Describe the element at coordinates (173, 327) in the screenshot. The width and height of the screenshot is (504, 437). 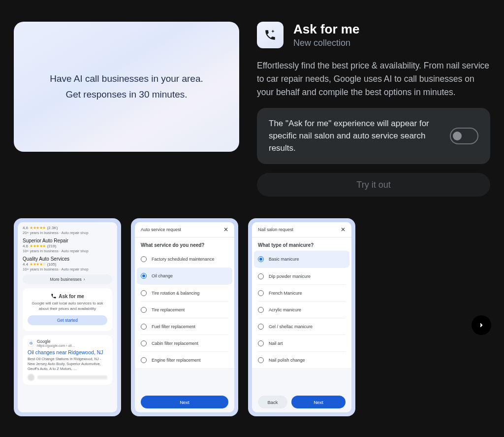
I see `option-label: Fuel filter replacement` at that location.